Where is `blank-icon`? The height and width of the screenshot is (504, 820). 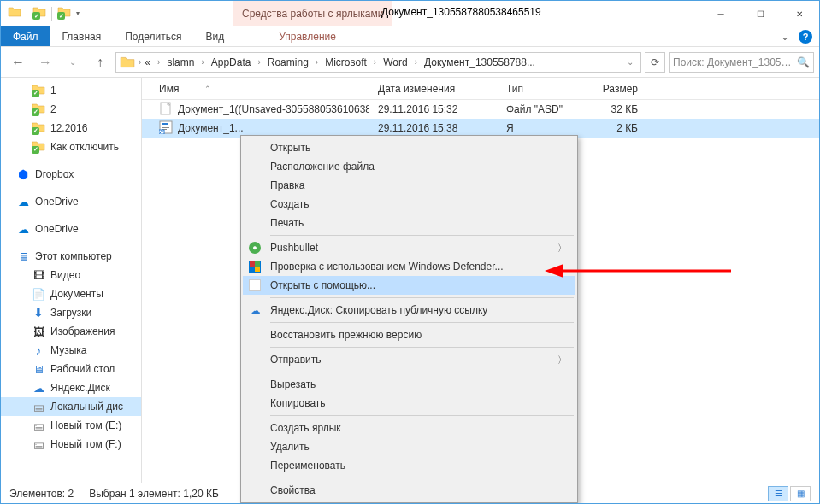
blank-icon is located at coordinates (255, 285).